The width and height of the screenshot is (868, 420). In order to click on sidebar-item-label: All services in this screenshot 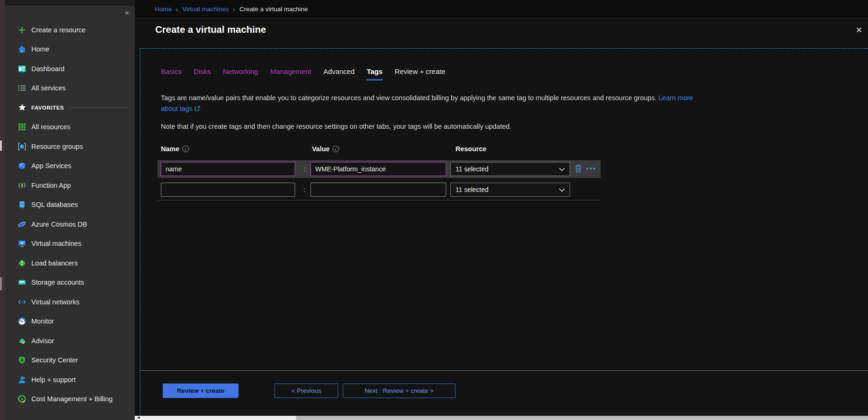, I will do `click(49, 88)`.